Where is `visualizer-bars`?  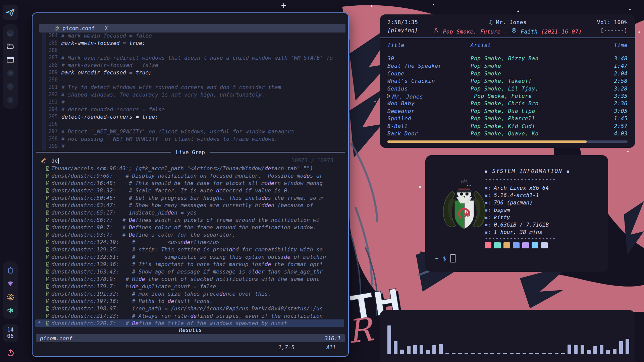
visualizer-bars is located at coordinates (508, 339).